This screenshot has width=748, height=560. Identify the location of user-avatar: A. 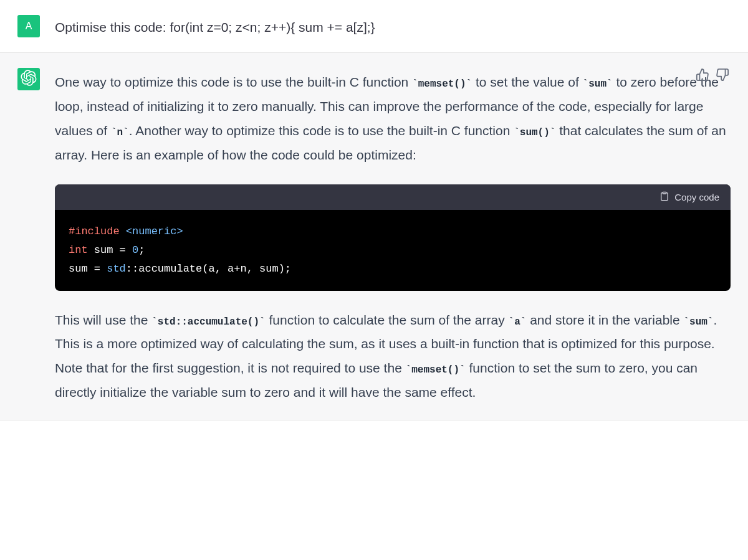
(29, 26).